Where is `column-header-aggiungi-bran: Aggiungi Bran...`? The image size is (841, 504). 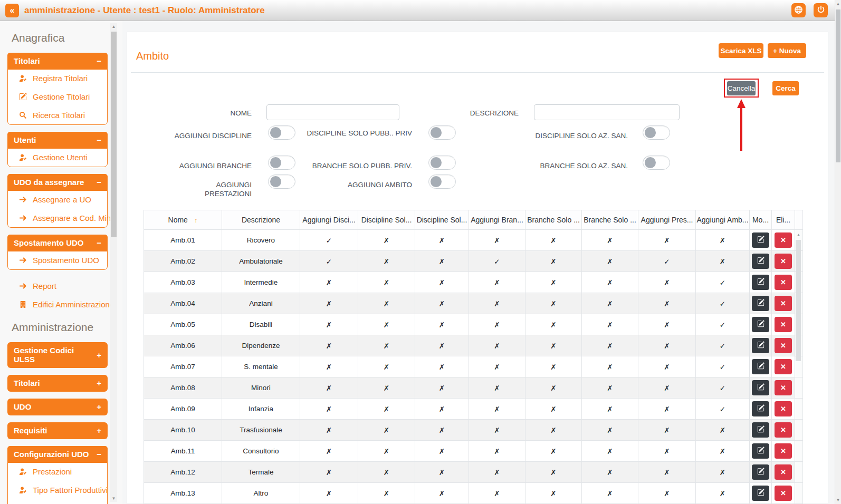
column-header-aggiungi-bran: Aggiungi Bran... is located at coordinates (497, 220).